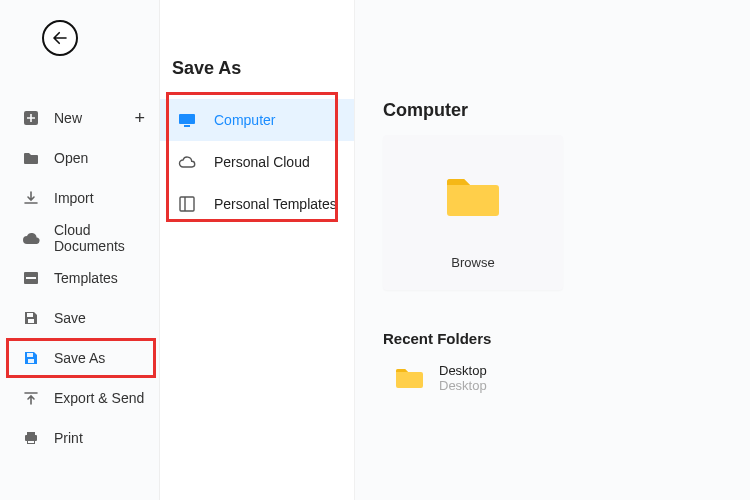 Image resolution: width=750 pixels, height=500 pixels. What do you see at coordinates (71, 158) in the screenshot?
I see `menu-label: Open` at bounding box center [71, 158].